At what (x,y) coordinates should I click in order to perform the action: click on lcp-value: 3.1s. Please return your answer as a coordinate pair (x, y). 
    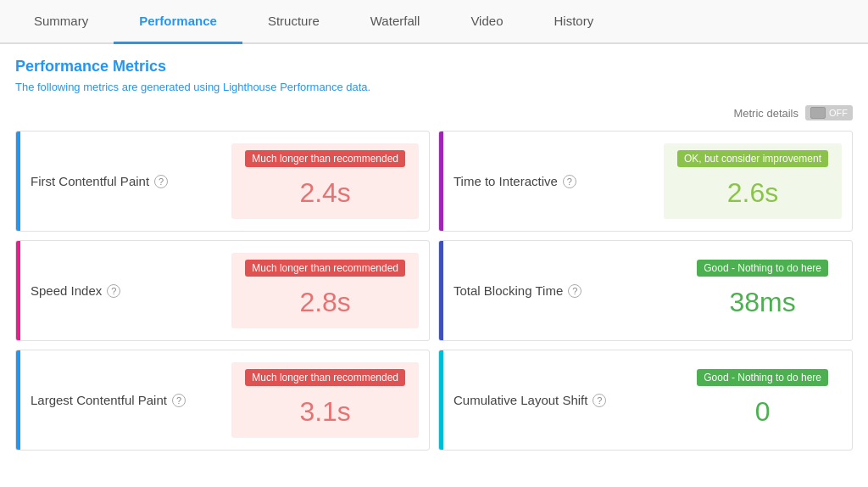
    Looking at the image, I should click on (326, 409).